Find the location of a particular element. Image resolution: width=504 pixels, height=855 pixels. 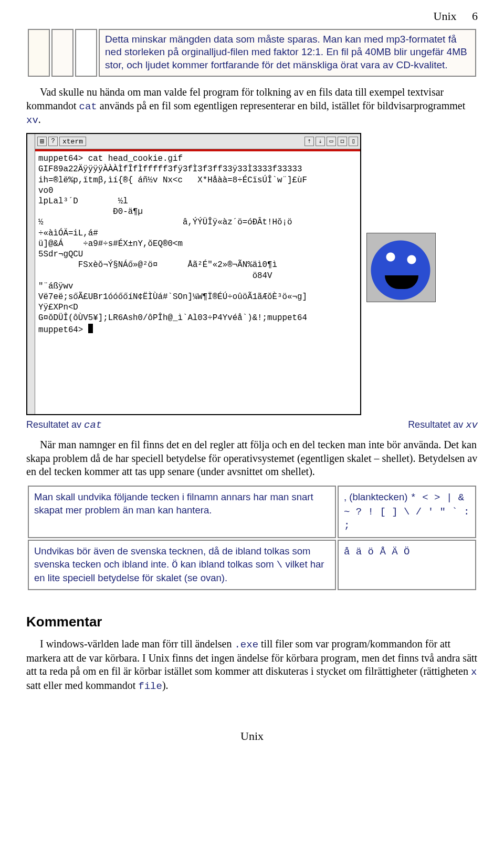

text: används på en fil som egentligen represe… is located at coordinates (281, 106).